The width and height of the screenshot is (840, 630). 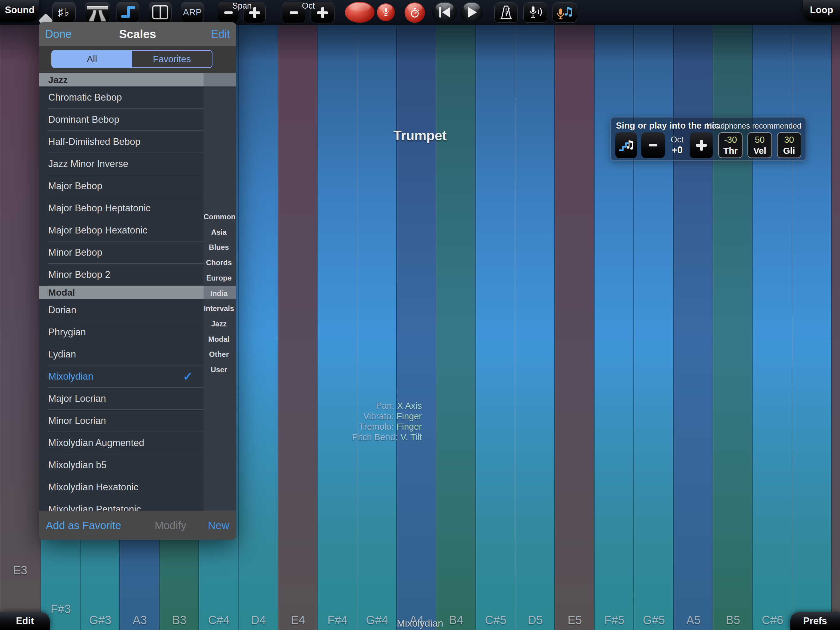 What do you see at coordinates (377, 328) in the screenshot?
I see `note-stripe-G#4: G#4` at bounding box center [377, 328].